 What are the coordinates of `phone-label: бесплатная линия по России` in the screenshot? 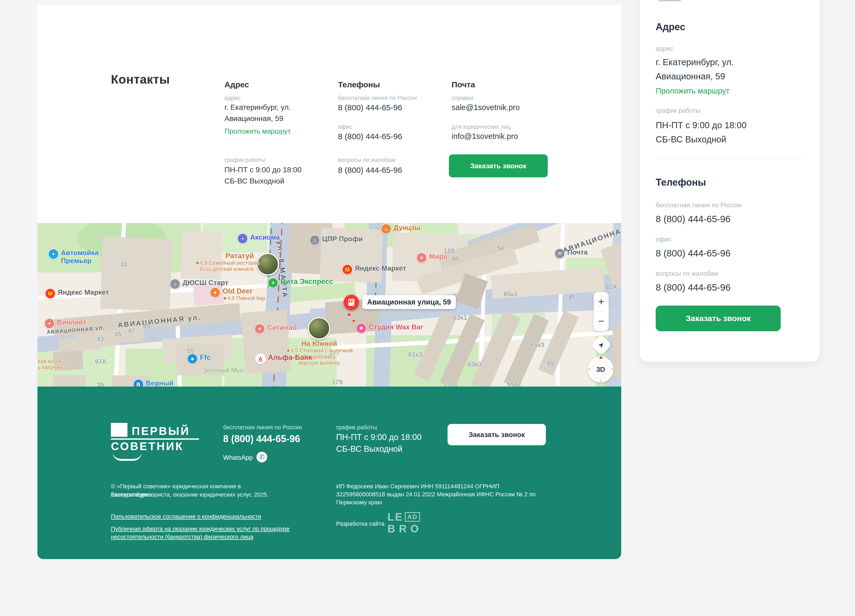 It's located at (378, 98).